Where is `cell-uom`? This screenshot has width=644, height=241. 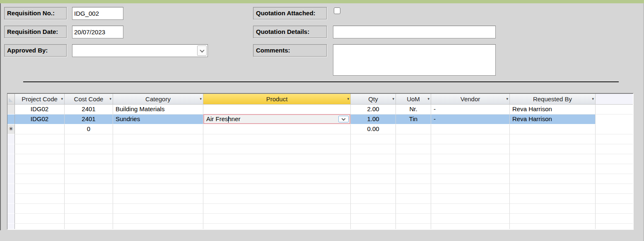 cell-uom is located at coordinates (413, 129).